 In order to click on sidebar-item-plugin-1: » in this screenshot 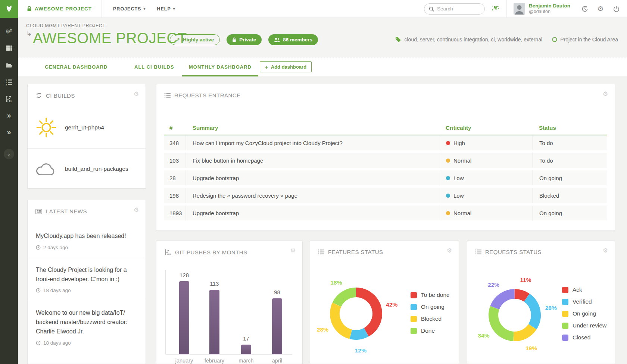, I will do `click(9, 116)`.